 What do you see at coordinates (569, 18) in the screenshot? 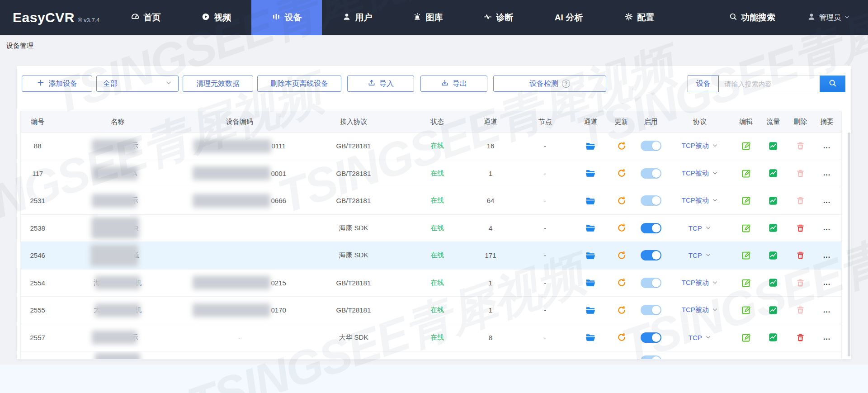
I see `nav-item-ai: AI 分析` at bounding box center [569, 18].